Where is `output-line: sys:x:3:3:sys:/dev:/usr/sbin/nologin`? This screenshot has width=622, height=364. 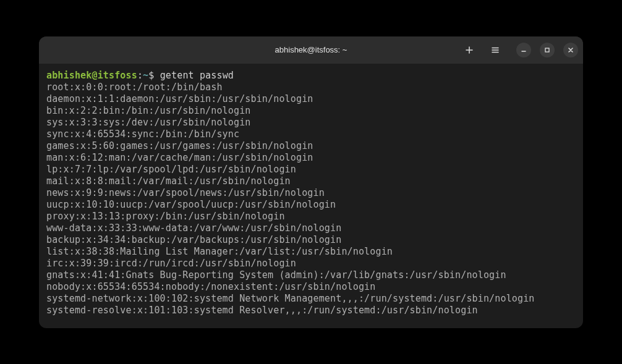
output-line: sys:x:3:3:sys:/dev:/usr/sbin/nologin is located at coordinates (311, 122).